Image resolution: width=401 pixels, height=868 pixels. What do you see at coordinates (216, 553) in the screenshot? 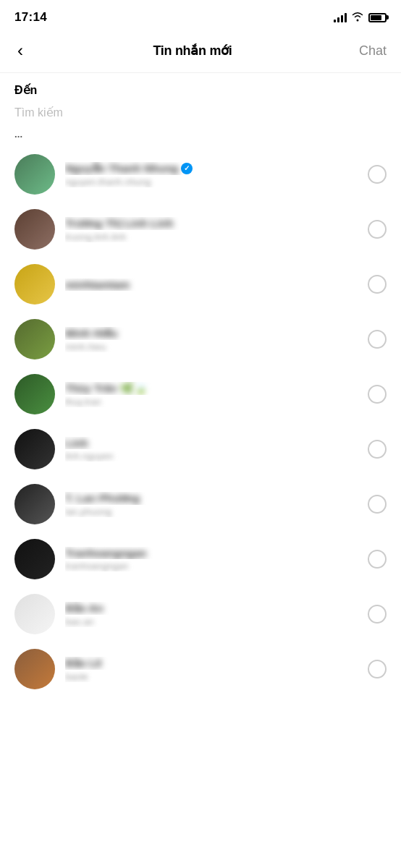
I see `contact-name: Tranhoangngan` at bounding box center [216, 553].